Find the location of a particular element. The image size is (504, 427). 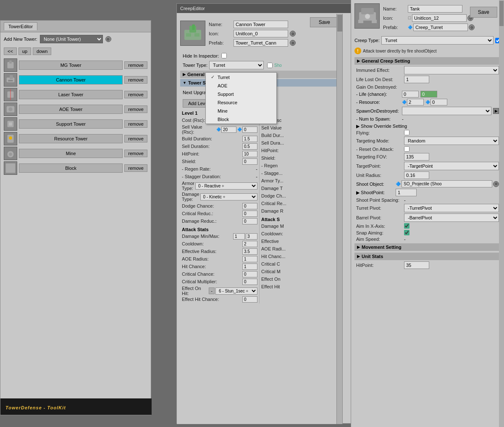

movement-setting-section: ▶ Movement Setting is located at coordinates (428, 247).